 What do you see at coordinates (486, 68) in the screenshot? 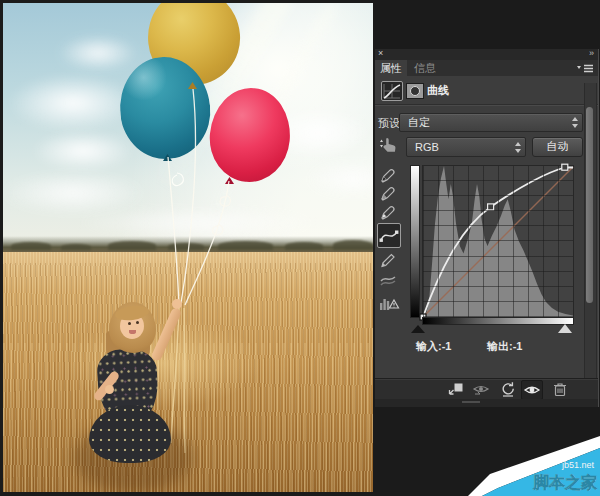
I see `panel-tabs: 属性 信息` at bounding box center [486, 68].